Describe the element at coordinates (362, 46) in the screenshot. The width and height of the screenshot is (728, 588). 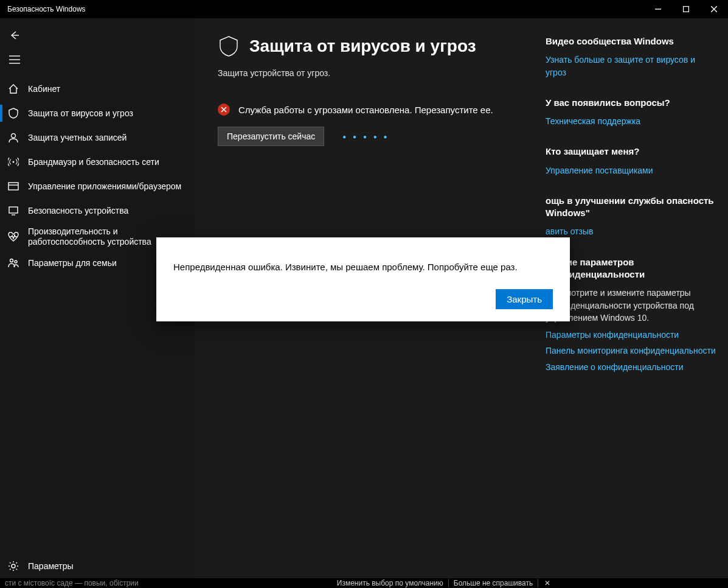
I see `page-title: Защита от вирусов и угроз` at that location.